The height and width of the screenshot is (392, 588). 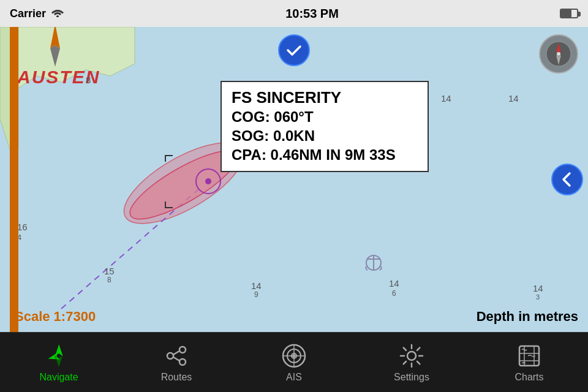 What do you see at coordinates (109, 271) in the screenshot?
I see `depth-num-8: 15` at bounding box center [109, 271].